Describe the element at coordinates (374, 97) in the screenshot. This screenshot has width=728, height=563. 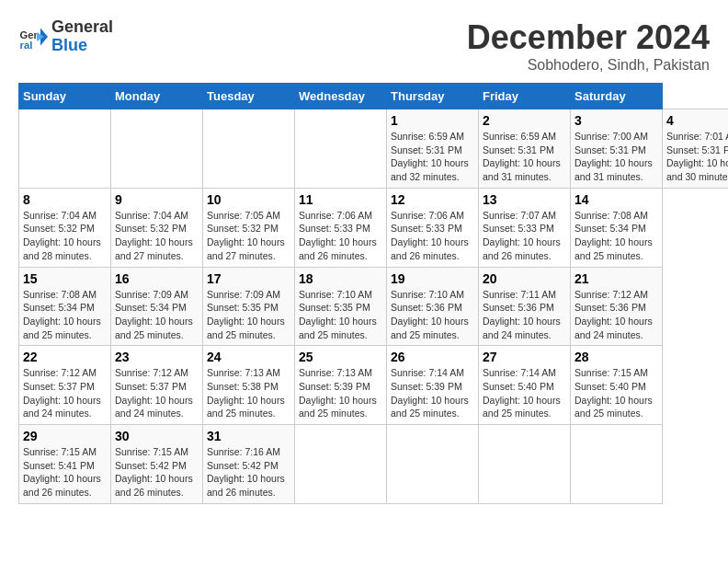
I see `calendar-header-row: SundayMondayTuesdayWednesdayThursdayFrid…` at that location.